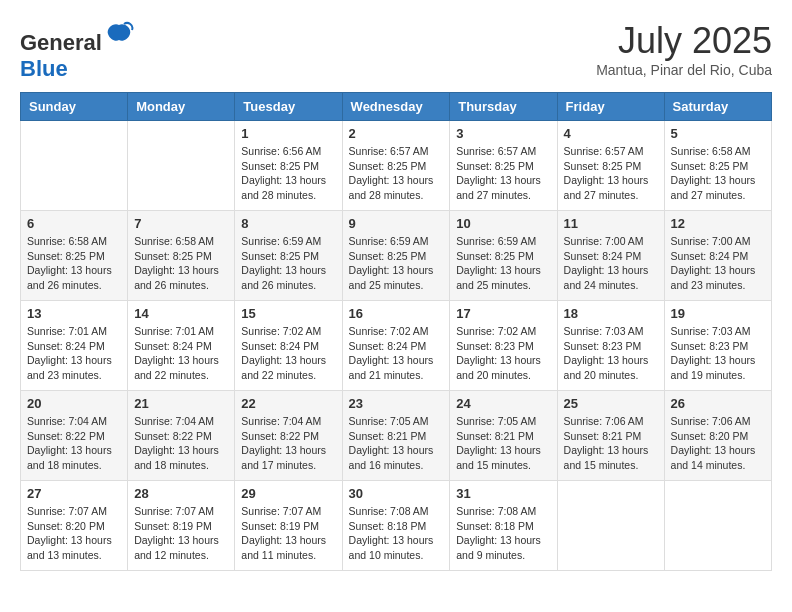 This screenshot has width=792, height=612. Describe the element at coordinates (44, 68) in the screenshot. I see `logo-blue-text: Blue` at that location.